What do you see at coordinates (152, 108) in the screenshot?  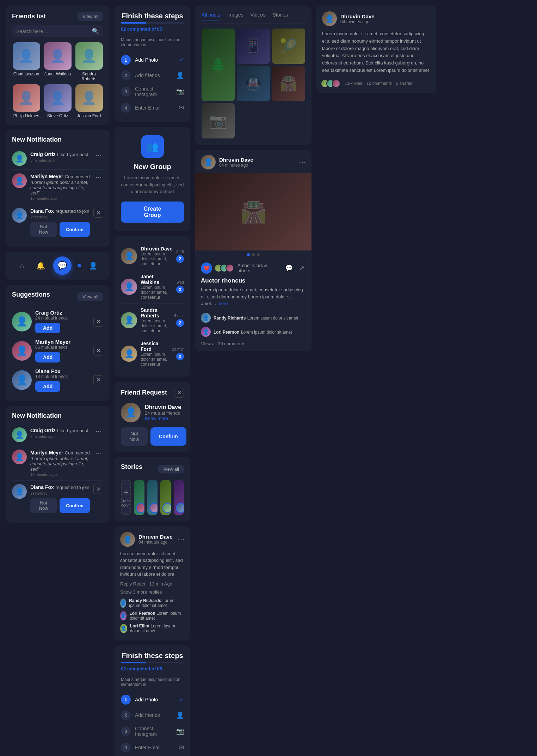 I see `step-item-email: 4 Enter Email ✉` at bounding box center [152, 108].